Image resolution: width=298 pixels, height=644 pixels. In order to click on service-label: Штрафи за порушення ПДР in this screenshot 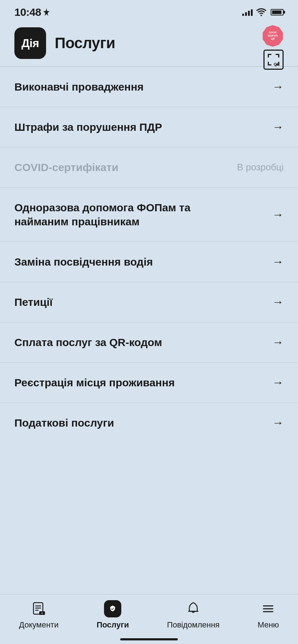, I will do `click(88, 127)`.